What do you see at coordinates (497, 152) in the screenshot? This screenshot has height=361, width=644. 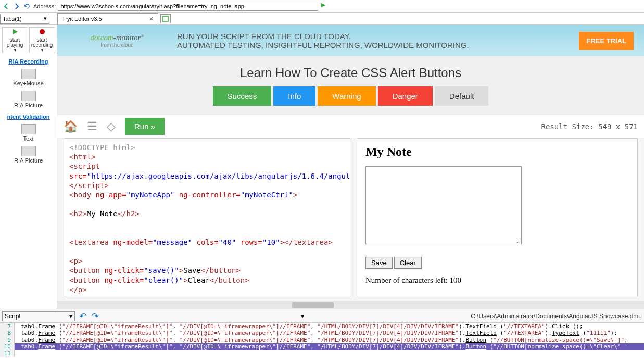 I see `result-heading: My Note` at bounding box center [497, 152].